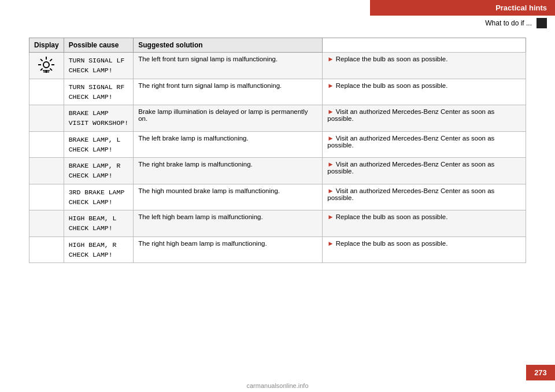 Image resolution: width=555 pixels, height=392 pixels. What do you see at coordinates (278, 119) in the screenshot?
I see `table-row: BRAKE LAMP VISIT WORKSHOP!Brake lamp ill…` at bounding box center [278, 119].